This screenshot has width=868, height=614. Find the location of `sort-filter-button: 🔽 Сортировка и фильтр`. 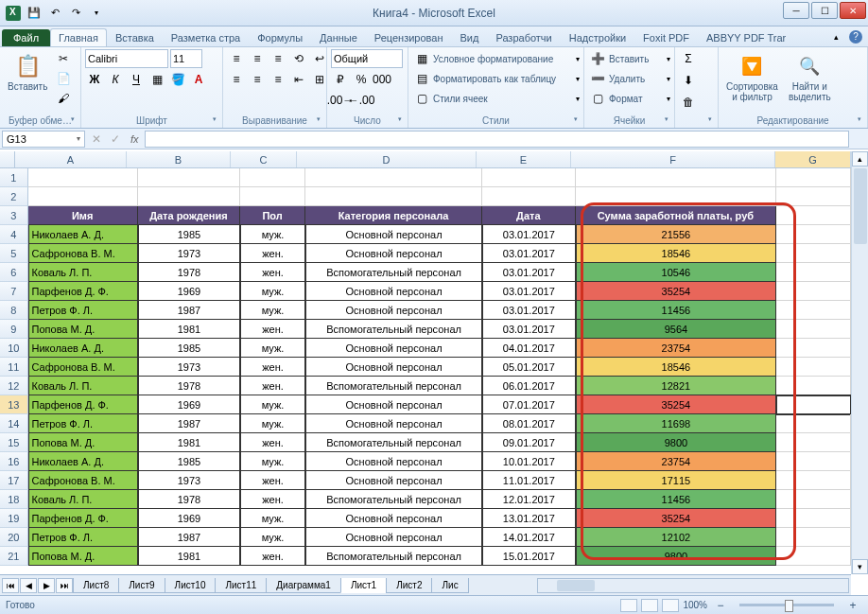

sort-filter-button: 🔽 Сортировка и фильтр is located at coordinates (753, 77).